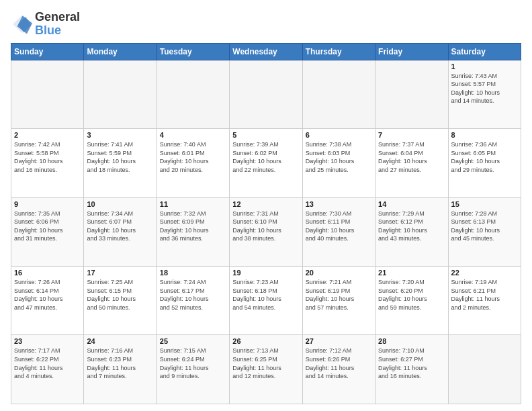  Describe the element at coordinates (412, 301) in the screenshot. I see `calendar-cell: 21Sunrise: 7:20 AM Sunset: 6:20 PM Dayli…` at that location.